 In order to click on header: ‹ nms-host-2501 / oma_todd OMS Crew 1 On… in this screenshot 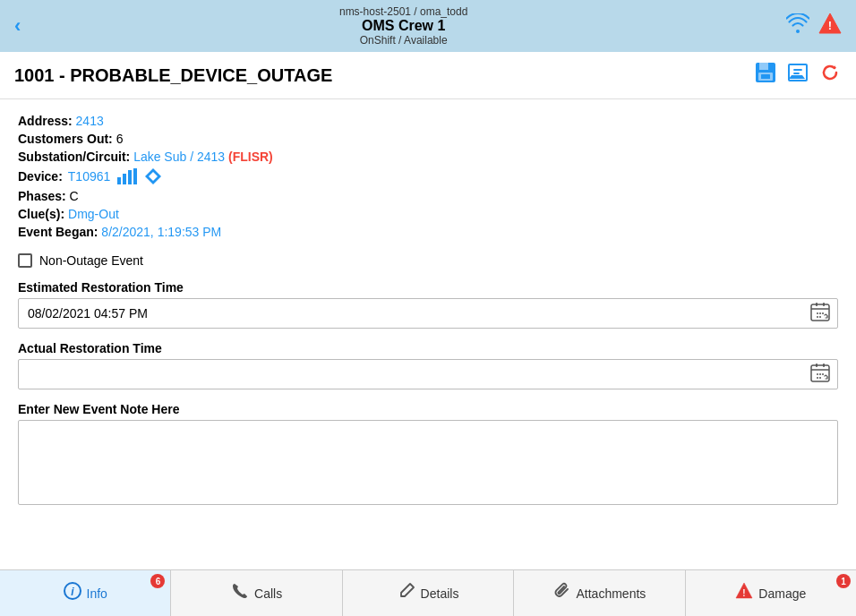, I will do `click(428, 26)`.